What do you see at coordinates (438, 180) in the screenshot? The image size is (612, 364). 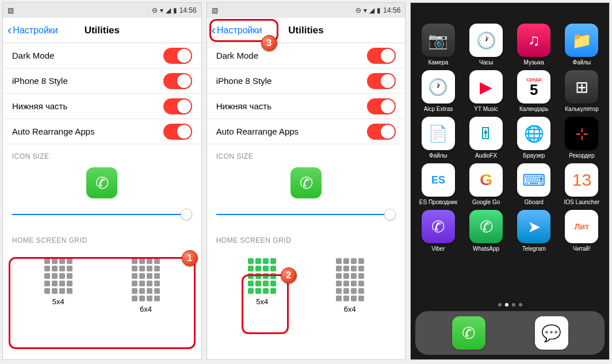 I see `app-icon: ES` at bounding box center [438, 180].